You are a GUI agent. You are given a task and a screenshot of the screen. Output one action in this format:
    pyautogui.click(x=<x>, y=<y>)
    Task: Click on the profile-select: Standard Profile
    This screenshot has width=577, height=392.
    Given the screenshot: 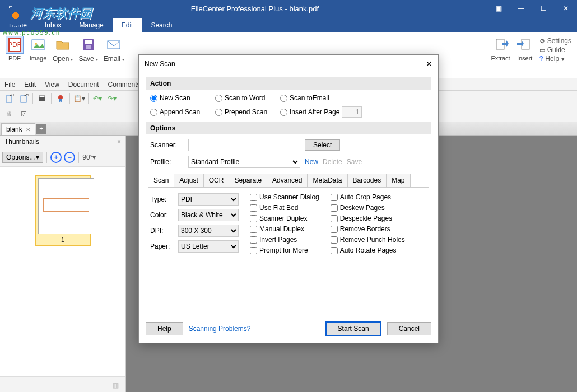 What is the action you would take?
    pyautogui.click(x=244, y=162)
    